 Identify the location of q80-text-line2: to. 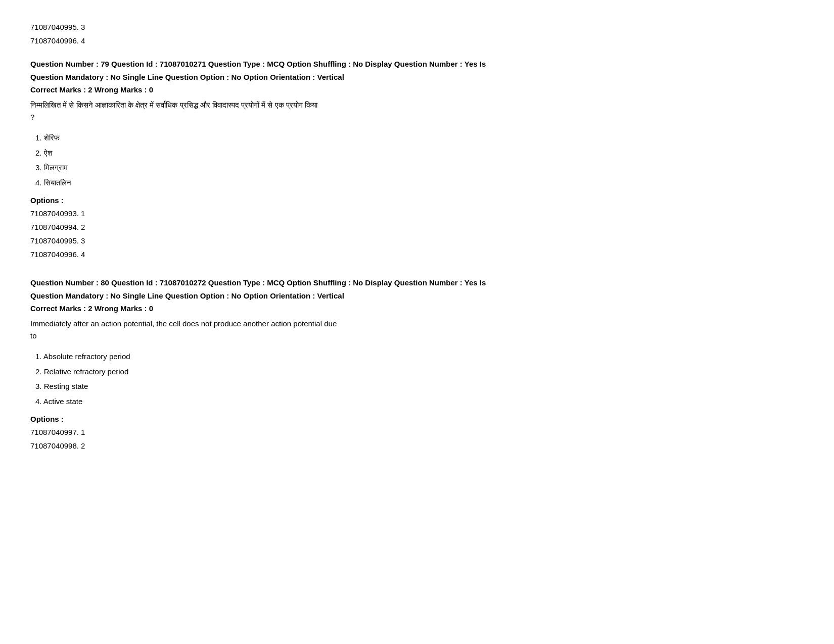
(417, 336).